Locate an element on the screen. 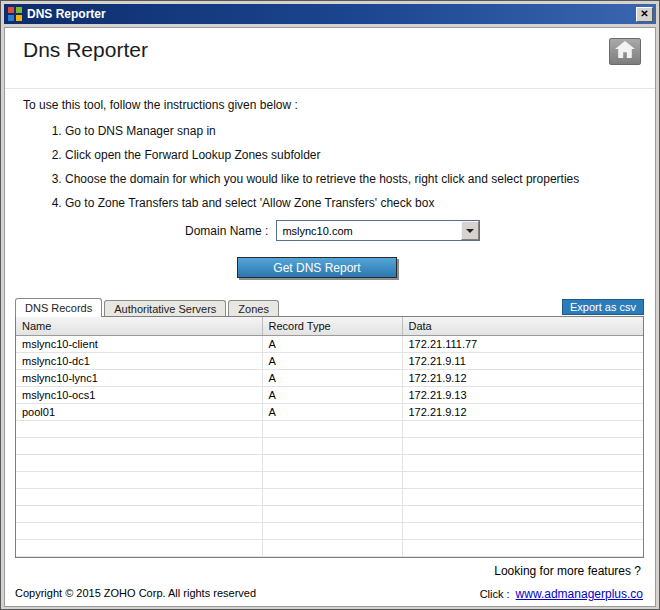 The height and width of the screenshot is (610, 660). close-icon: ✕ is located at coordinates (644, 14).